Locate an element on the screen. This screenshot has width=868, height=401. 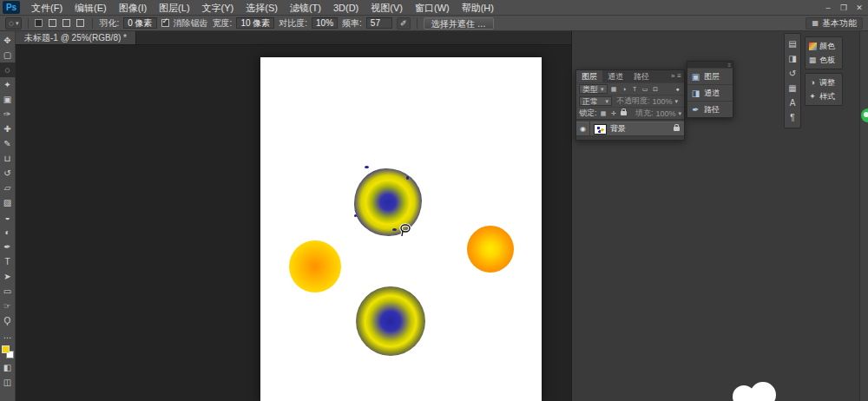
tool-brush: ✎ is located at coordinates (8, 144).